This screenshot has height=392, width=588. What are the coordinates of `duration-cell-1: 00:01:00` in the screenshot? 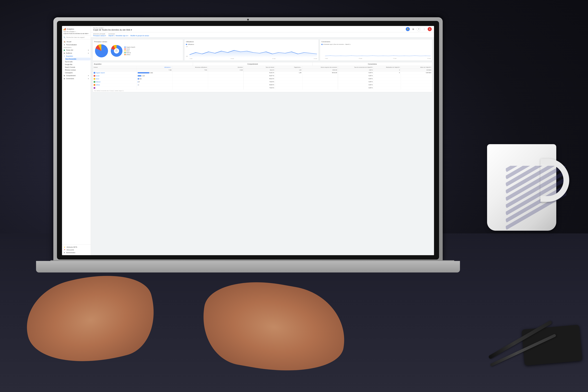 It's located at (320, 73).